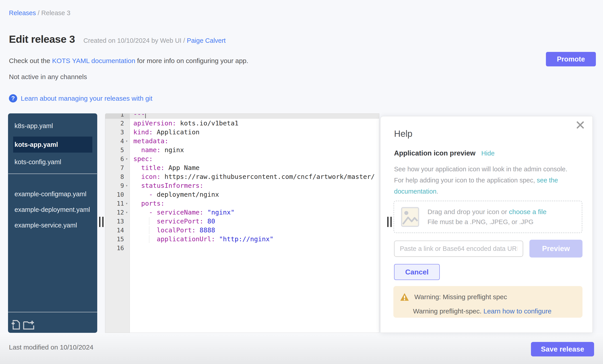  Describe the element at coordinates (115, 221) in the screenshot. I see `line-number: 13` at that location.